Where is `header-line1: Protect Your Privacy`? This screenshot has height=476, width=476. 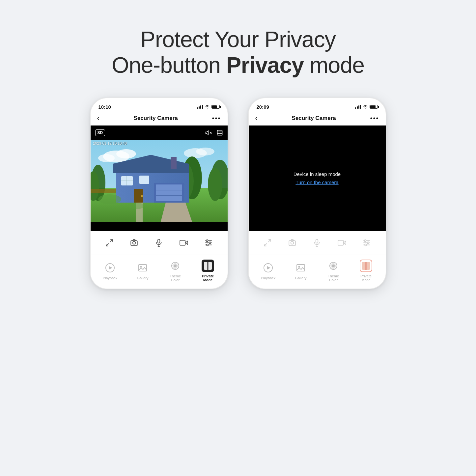
header-line1: Protect Your Privacy is located at coordinates (238, 39).